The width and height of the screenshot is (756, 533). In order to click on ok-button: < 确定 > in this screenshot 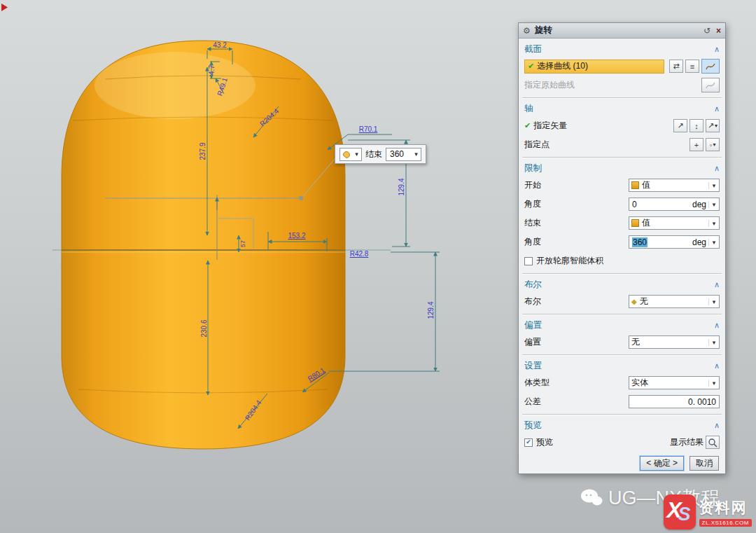, I will do `click(662, 464)`.